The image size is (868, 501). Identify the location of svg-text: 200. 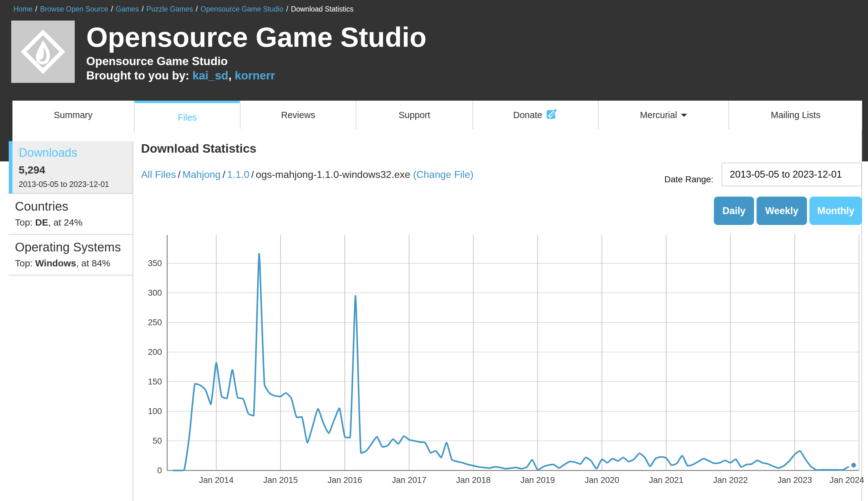
(155, 352).